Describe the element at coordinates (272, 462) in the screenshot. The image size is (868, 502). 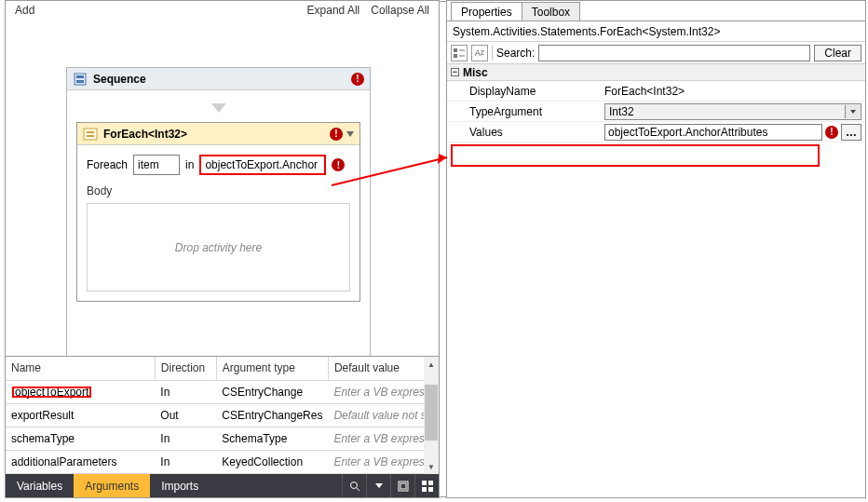
I see `arg-type: KeyedCollection` at that location.